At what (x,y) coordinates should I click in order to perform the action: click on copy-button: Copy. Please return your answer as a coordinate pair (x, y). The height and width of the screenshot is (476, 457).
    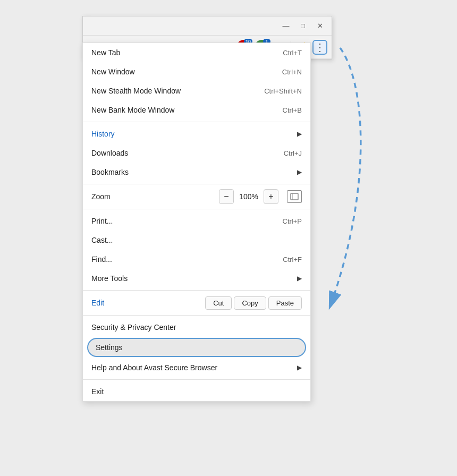
    Looking at the image, I should click on (250, 303).